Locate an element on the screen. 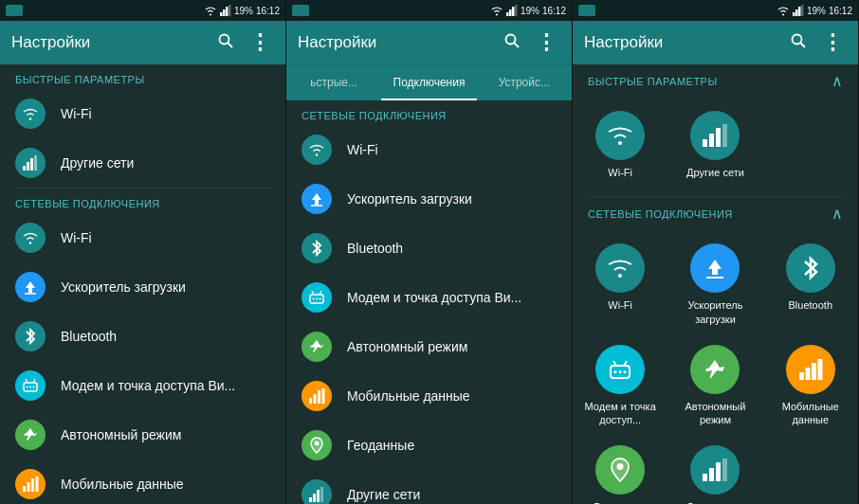 Image resolution: width=859 pixels, height=504 pixels. wifi-1-label: Wi-Fi is located at coordinates (76, 238).